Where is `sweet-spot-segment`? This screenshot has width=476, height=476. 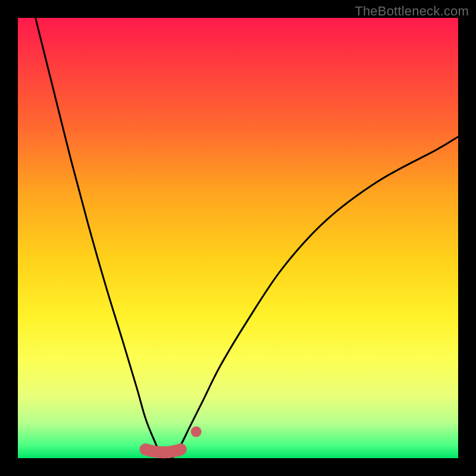 sweet-spot-segment is located at coordinates (163, 451).